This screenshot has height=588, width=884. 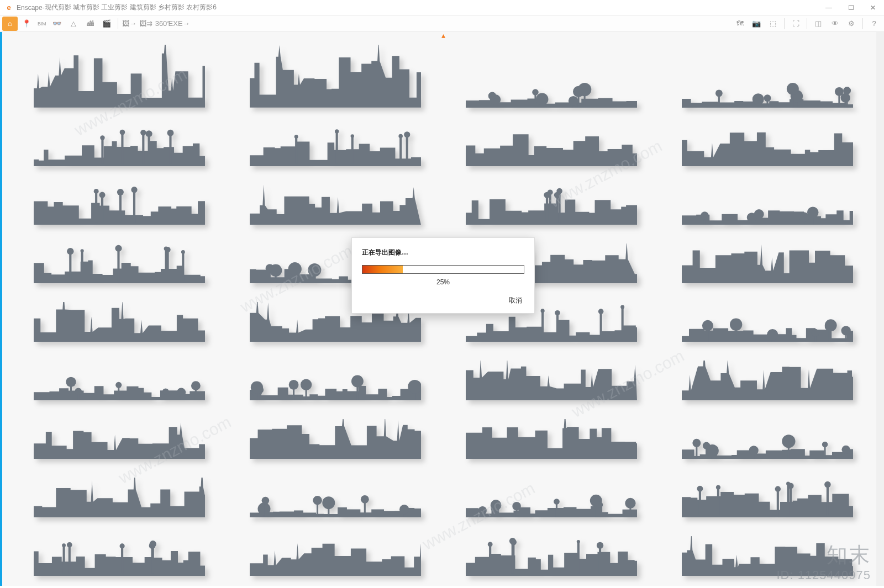 What do you see at coordinates (829, 8) in the screenshot?
I see `minimize-button: —` at bounding box center [829, 8].